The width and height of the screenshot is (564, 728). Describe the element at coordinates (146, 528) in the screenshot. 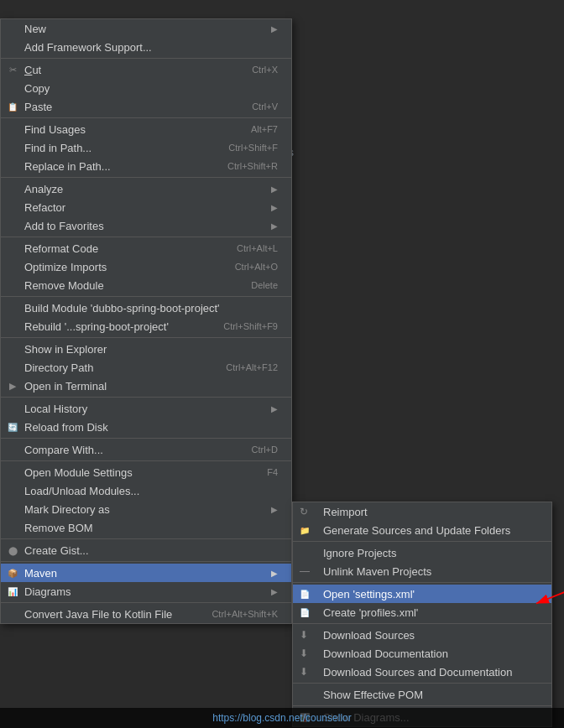

I see `menu-item-remove-bom: Remove BOM` at that location.